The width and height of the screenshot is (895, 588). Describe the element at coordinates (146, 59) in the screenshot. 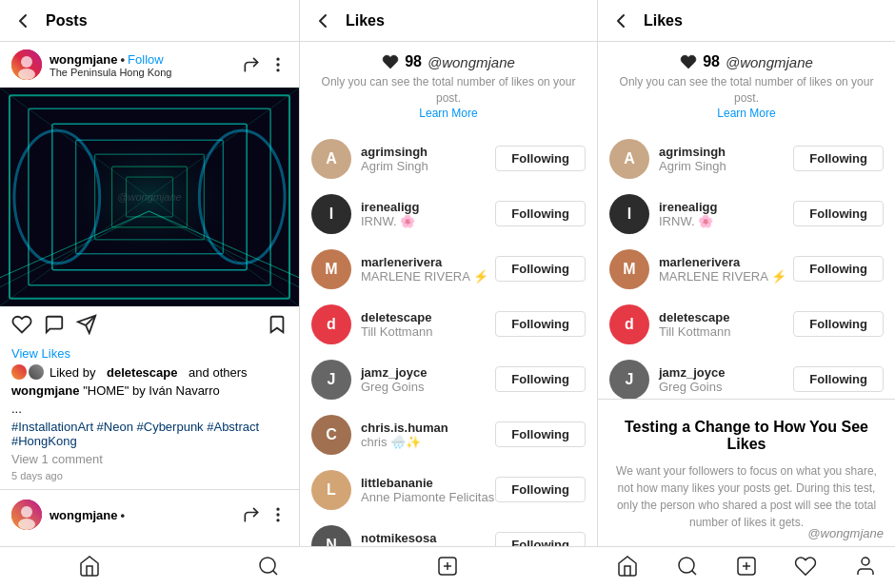

I see `follow-button: Follow` at that location.